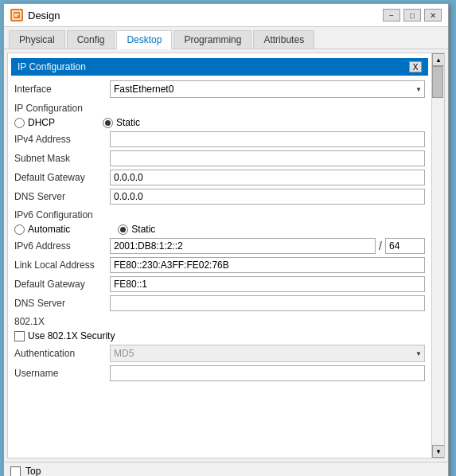 The height and width of the screenshot is (476, 456). Describe the element at coordinates (267, 353) in the screenshot. I see `authentication-select-wrapper: MD5` at that location.